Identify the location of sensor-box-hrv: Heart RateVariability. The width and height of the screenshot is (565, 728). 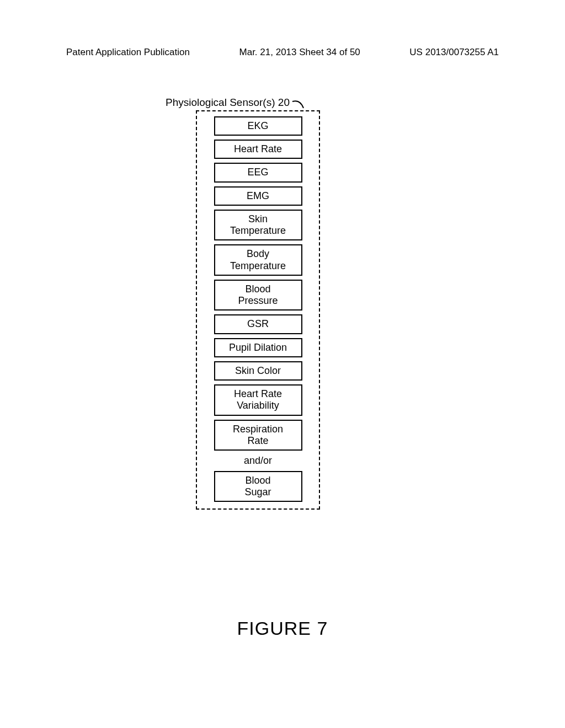
(258, 400).